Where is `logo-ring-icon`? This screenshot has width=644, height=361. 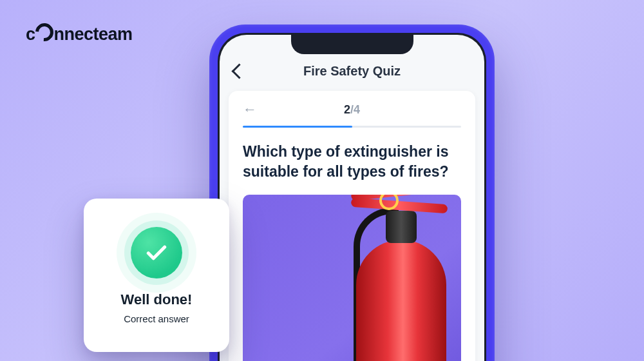 logo-ring-icon is located at coordinates (44, 32).